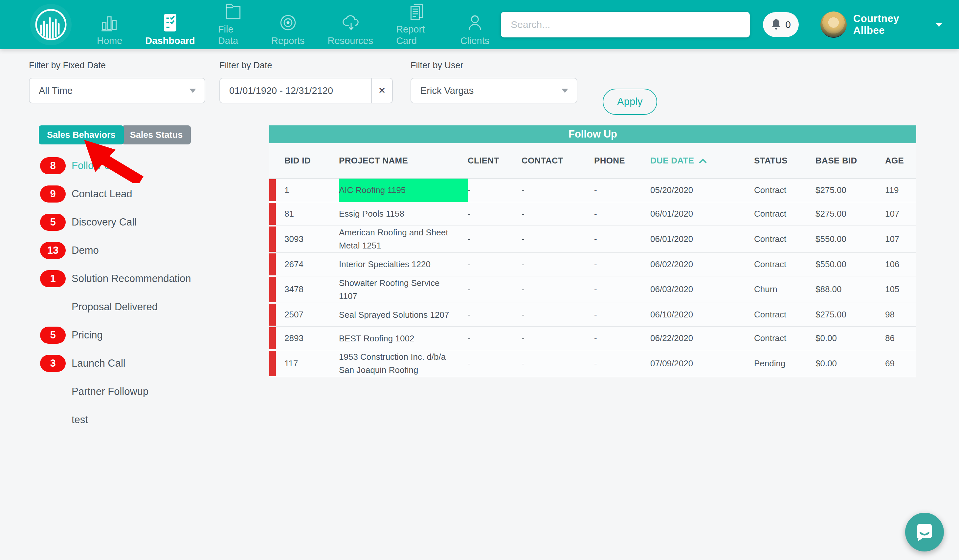 The width and height of the screenshot is (959, 560). What do you see at coordinates (53, 250) in the screenshot?
I see `count-badge: 13` at bounding box center [53, 250].